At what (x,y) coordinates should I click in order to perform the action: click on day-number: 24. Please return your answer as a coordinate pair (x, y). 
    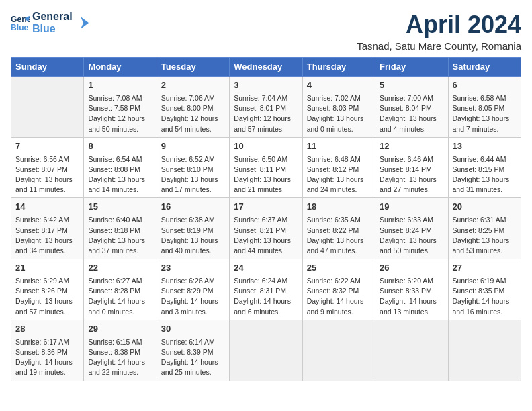
    Looking at the image, I should click on (266, 269).